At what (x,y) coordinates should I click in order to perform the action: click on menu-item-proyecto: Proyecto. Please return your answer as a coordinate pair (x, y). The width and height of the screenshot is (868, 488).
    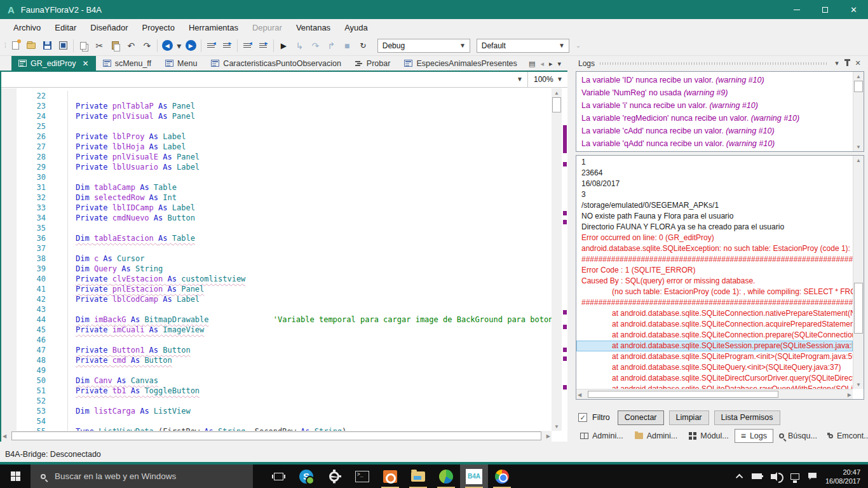
    Looking at the image, I should click on (159, 28).